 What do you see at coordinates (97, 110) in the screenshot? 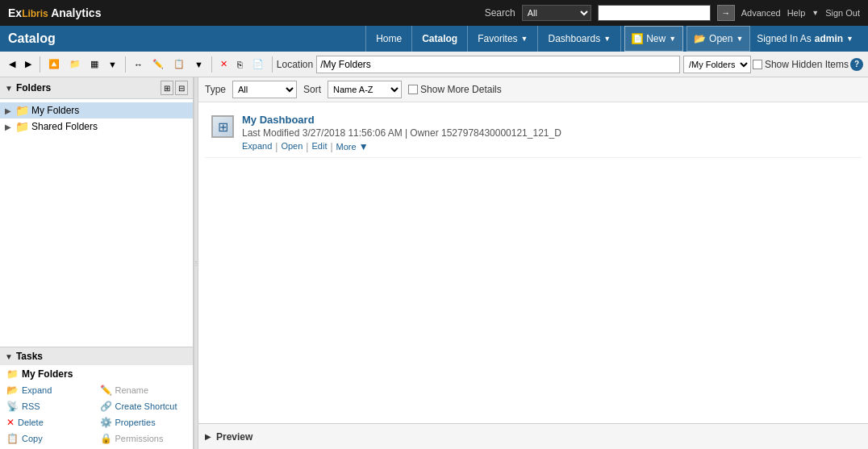
I see `folder-item-my-folders: ▶ 📁 My Folders` at bounding box center [97, 110].